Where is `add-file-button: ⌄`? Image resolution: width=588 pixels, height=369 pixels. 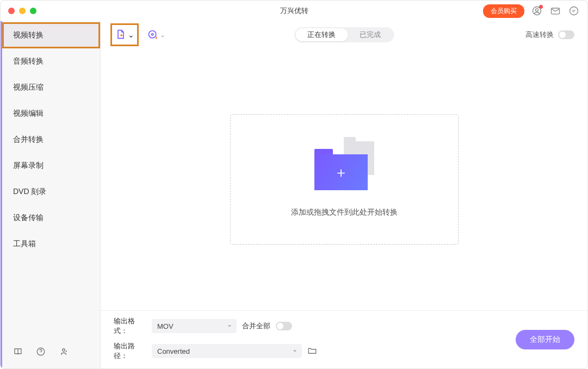
add-file-button: ⌄ is located at coordinates (125, 35).